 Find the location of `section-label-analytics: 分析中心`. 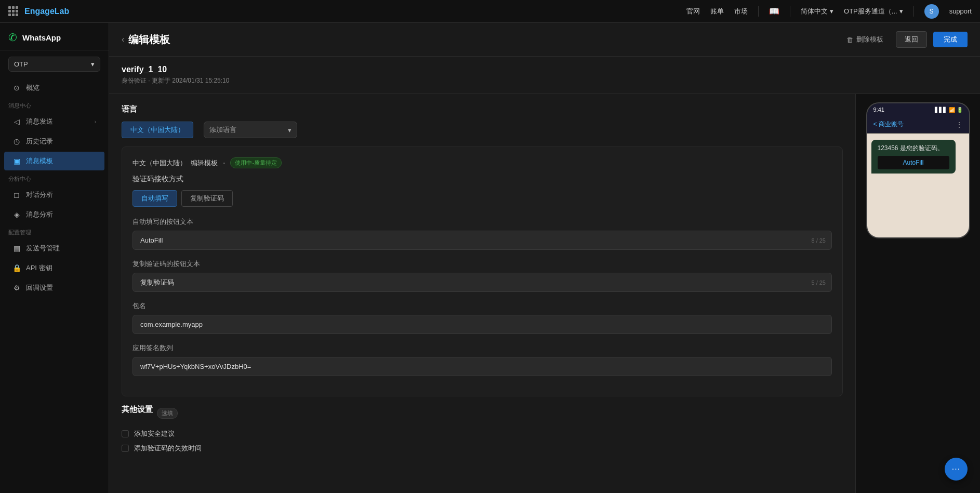

section-label-analytics: 分析中心 is located at coordinates (54, 178).